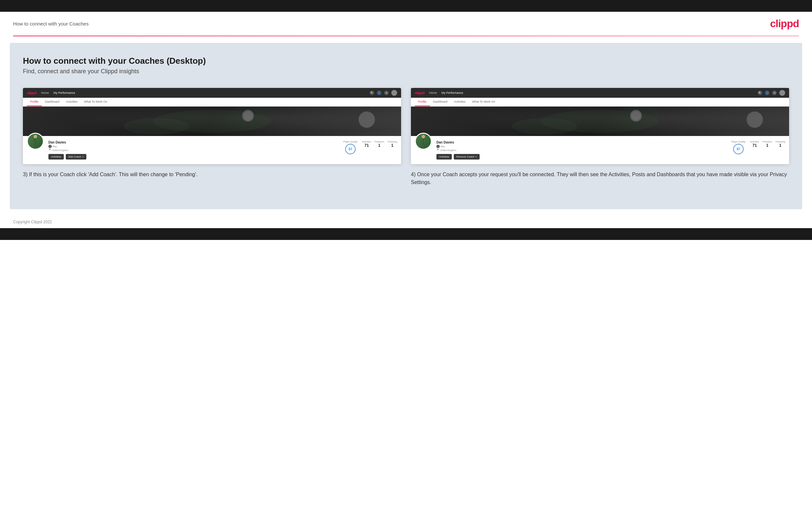 The height and width of the screenshot is (507, 812). Describe the element at coordinates (212, 121) in the screenshot. I see `mock-banner-left` at that location.